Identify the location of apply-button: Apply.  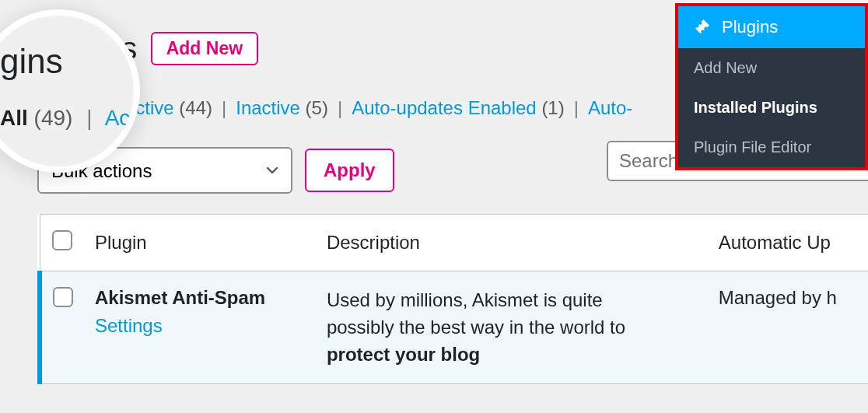
(350, 170).